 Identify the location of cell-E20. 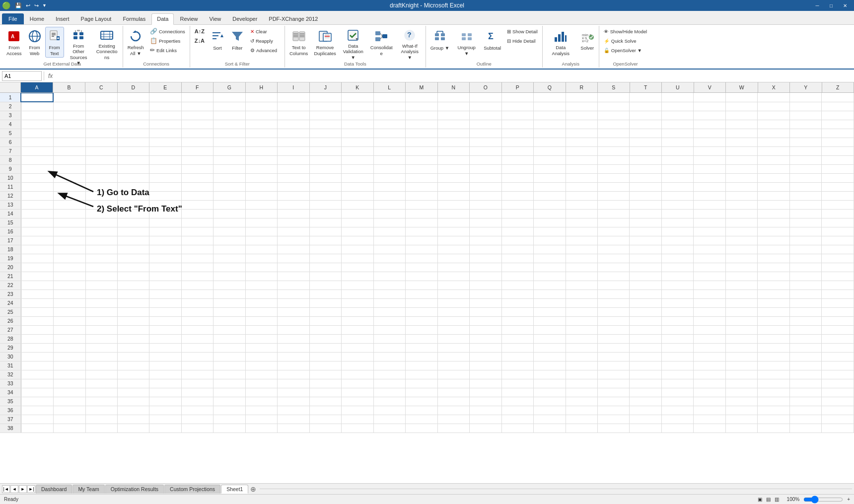
(165, 267).